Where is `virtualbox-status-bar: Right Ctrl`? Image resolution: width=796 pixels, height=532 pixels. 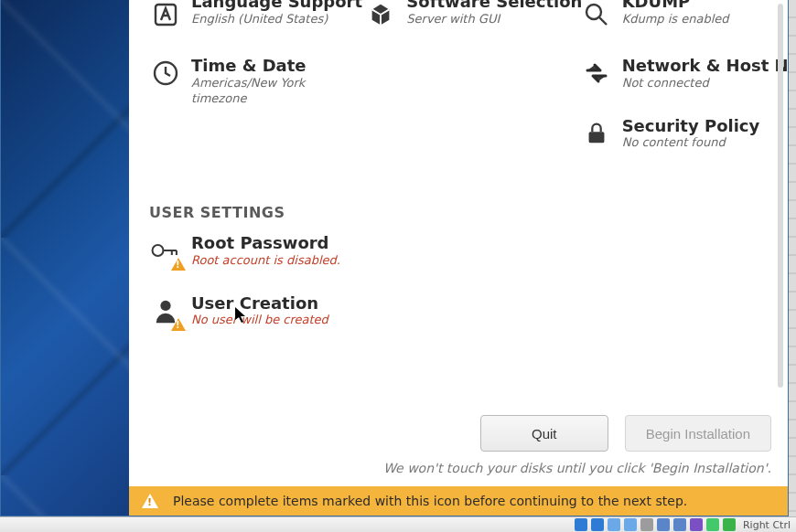 virtualbox-status-bar: Right Ctrl is located at coordinates (398, 525).